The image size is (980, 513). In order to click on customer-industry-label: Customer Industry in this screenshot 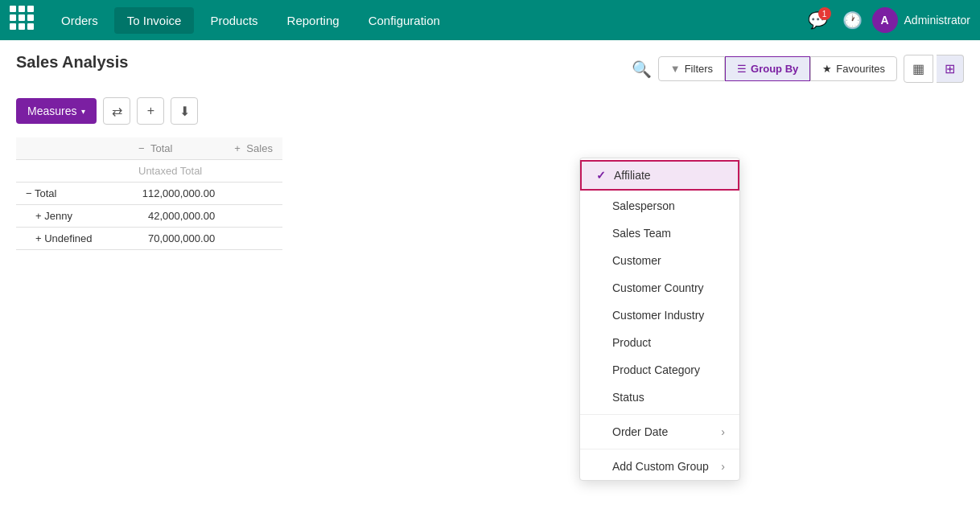, I will do `click(658, 315)`.